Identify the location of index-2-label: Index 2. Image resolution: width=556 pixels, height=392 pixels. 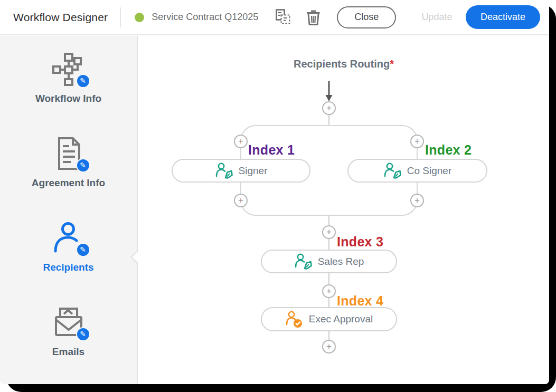
(448, 150).